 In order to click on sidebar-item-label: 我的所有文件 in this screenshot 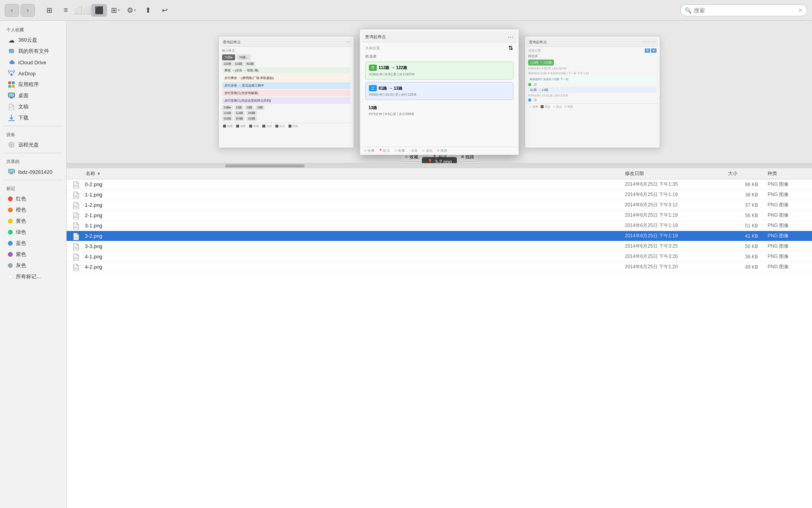, I will do `click(34, 51)`.